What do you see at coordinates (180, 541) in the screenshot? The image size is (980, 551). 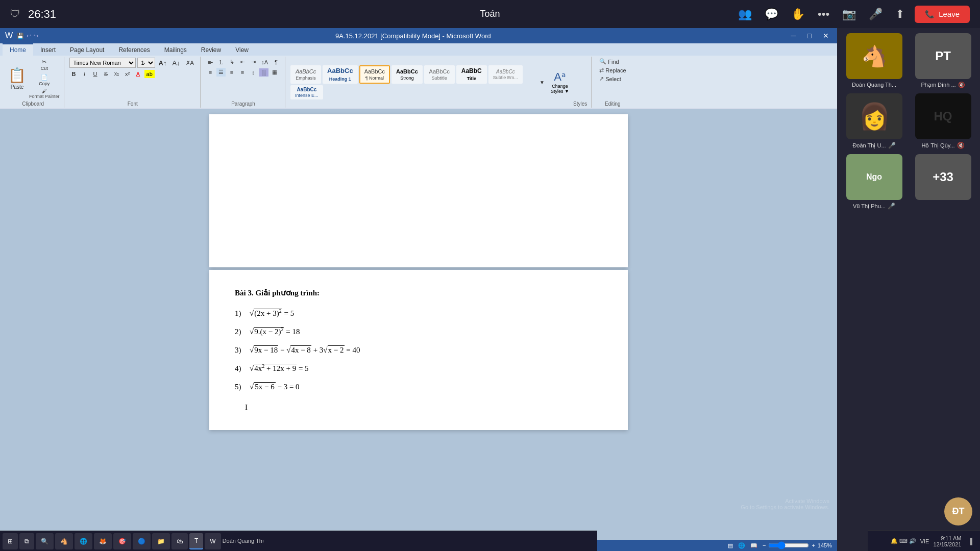 I see `taskbar-app-7: 🛍` at bounding box center [180, 541].